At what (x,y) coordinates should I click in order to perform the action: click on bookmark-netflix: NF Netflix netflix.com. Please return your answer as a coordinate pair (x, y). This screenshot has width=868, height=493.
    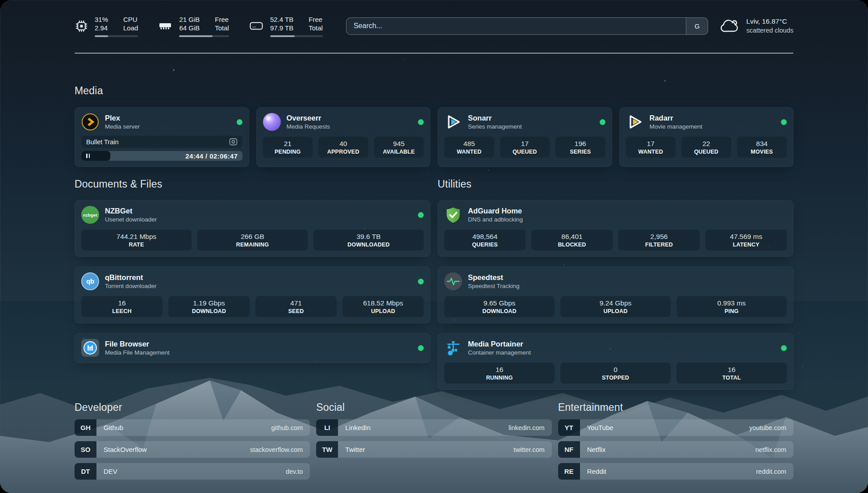
    Looking at the image, I should click on (676, 449).